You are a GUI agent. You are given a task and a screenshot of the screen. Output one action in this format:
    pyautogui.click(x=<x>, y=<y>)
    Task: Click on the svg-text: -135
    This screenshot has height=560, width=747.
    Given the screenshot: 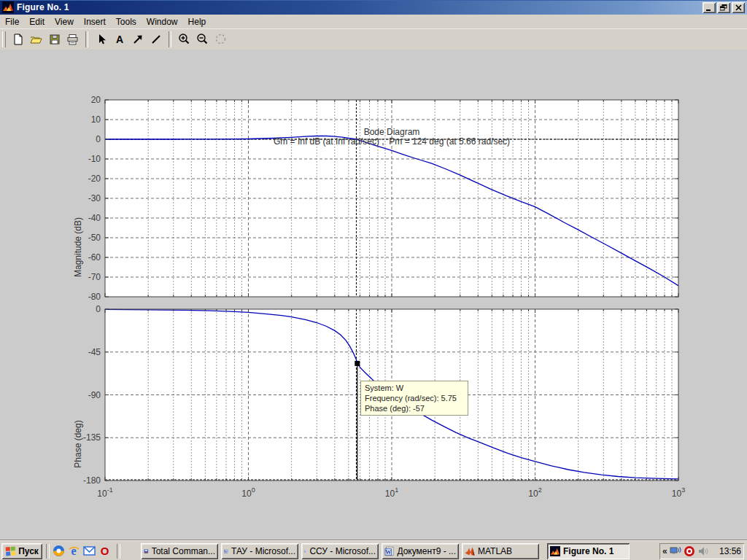 What is the action you would take?
    pyautogui.click(x=92, y=438)
    